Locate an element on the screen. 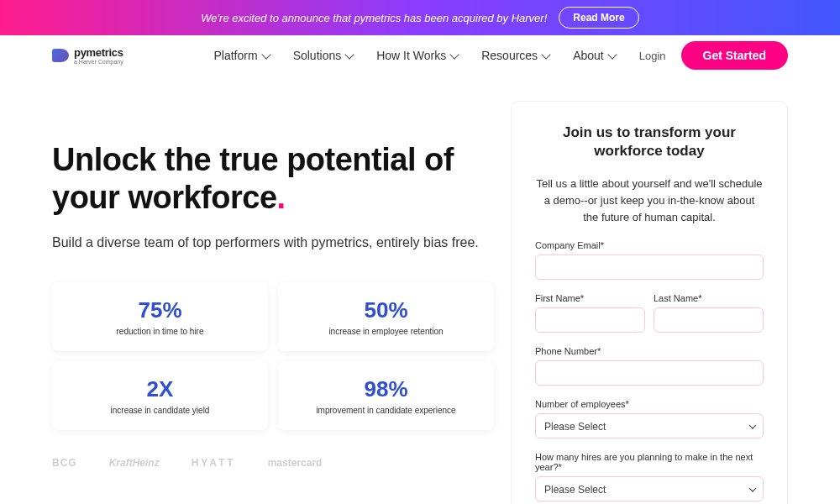 This screenshot has height=504, width=840. stat-number: 98% is located at coordinates (386, 390).